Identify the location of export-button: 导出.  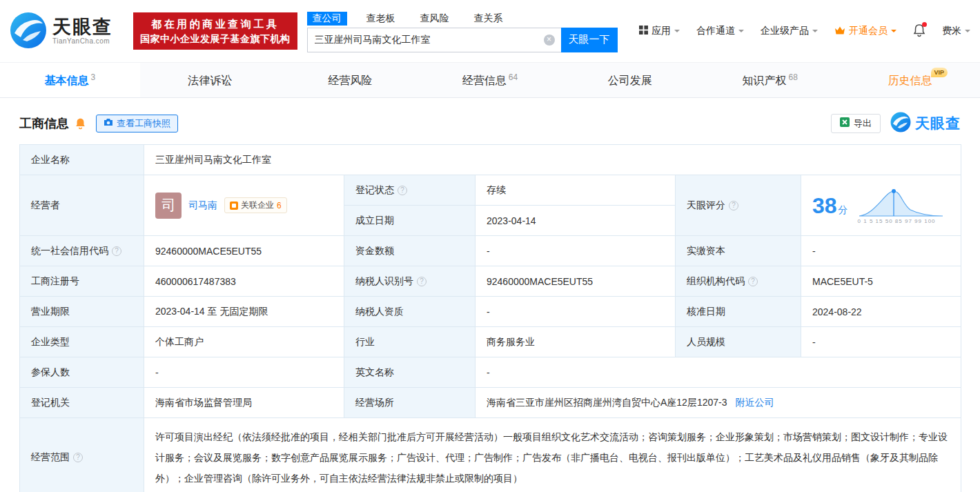
(856, 124).